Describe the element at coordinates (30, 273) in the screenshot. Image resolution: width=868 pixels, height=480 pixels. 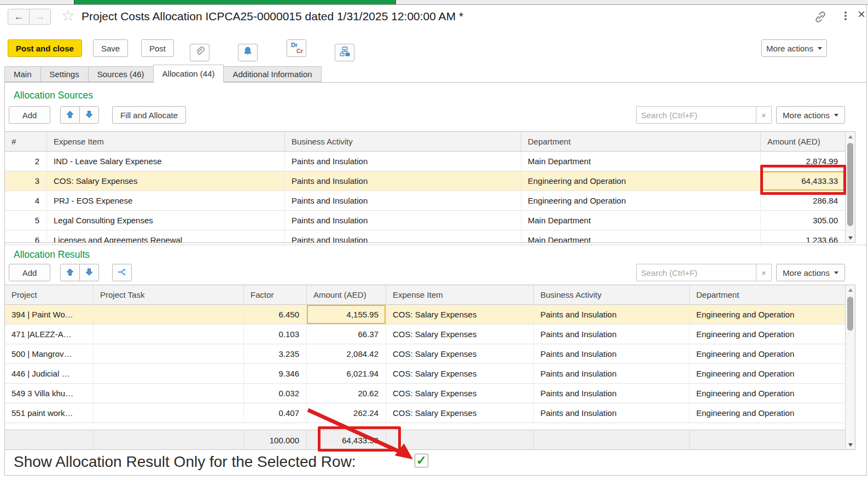
I see `results-add-button: Add` at that location.